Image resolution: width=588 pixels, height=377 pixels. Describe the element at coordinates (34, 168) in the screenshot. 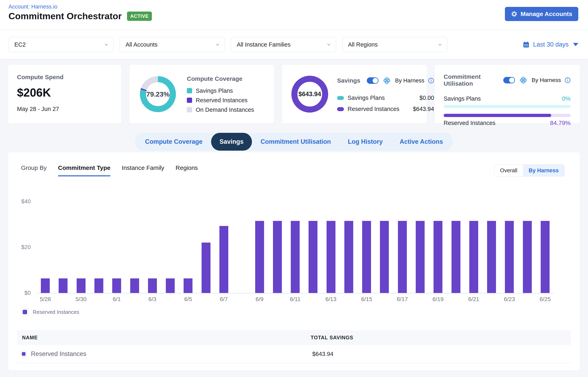

I see `group-by-label: Group By` at that location.